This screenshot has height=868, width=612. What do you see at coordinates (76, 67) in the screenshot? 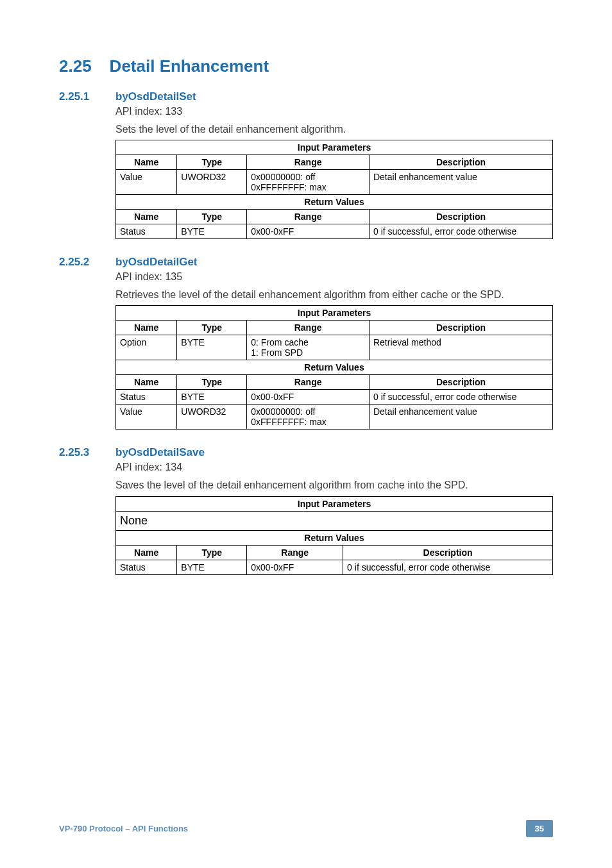
I see `heading-number: 2.25` at bounding box center [76, 67].